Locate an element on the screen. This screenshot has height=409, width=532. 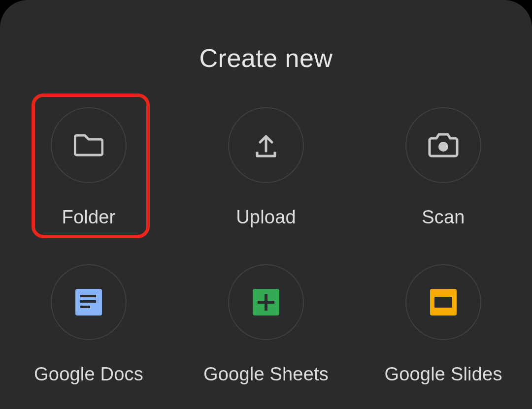
google-slides-icon is located at coordinates (443, 302).